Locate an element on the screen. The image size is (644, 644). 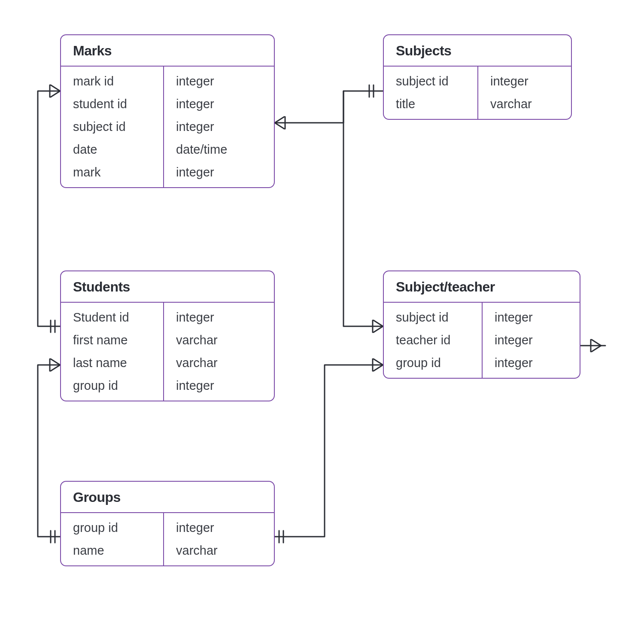
field-name: Student id is located at coordinates (112, 316).